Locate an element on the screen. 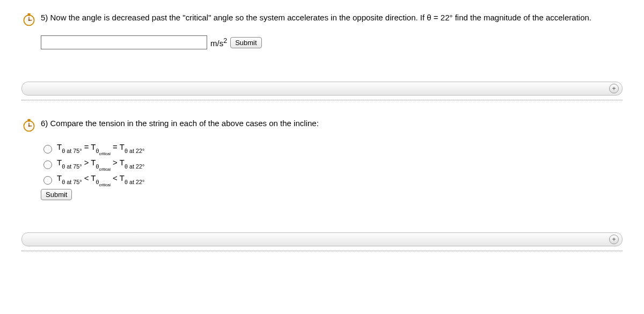 The image size is (644, 314). option-1-label: Tθ at 75° = Tθcritical = Tθ at 22° is located at coordinates (101, 148).